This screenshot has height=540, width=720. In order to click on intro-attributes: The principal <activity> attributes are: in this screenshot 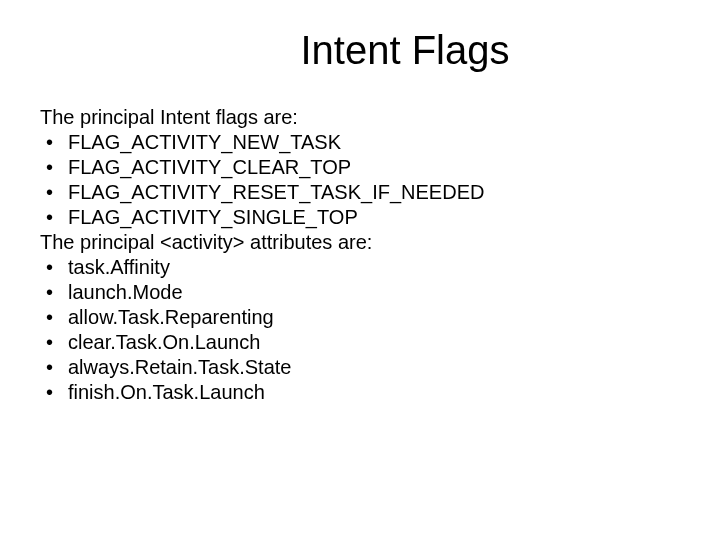, I will do `click(360, 242)`.